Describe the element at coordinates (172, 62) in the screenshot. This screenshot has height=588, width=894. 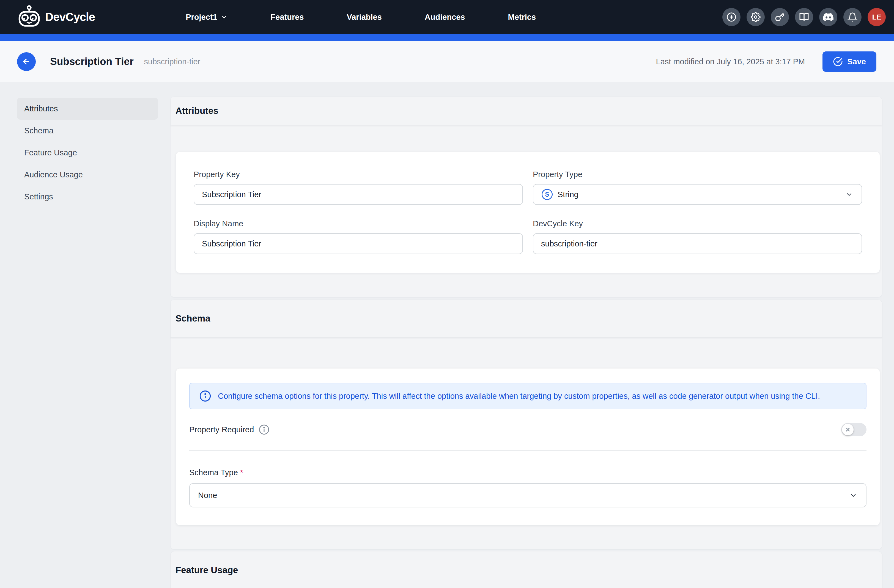
I see `page-key: subscription-tier` at that location.